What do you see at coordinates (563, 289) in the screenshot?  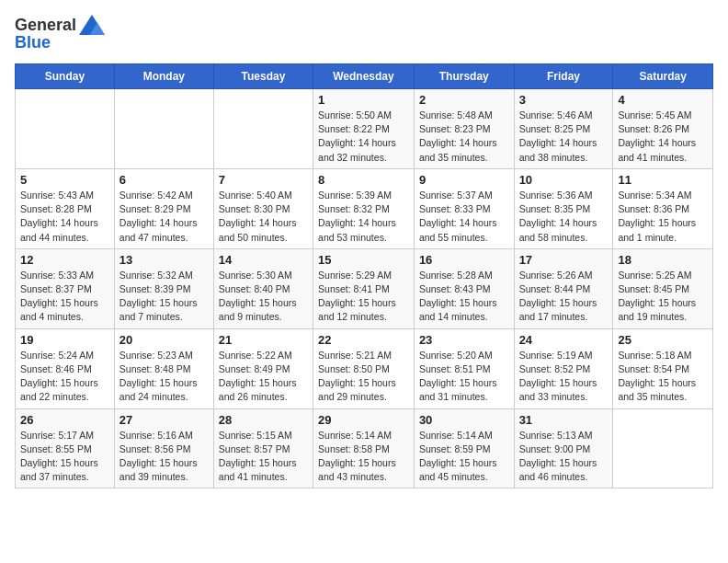 I see `calendar-day-cell: 17Sunrise: 5:26 AMSunset: 8:44 PMDayligh…` at bounding box center [563, 289].